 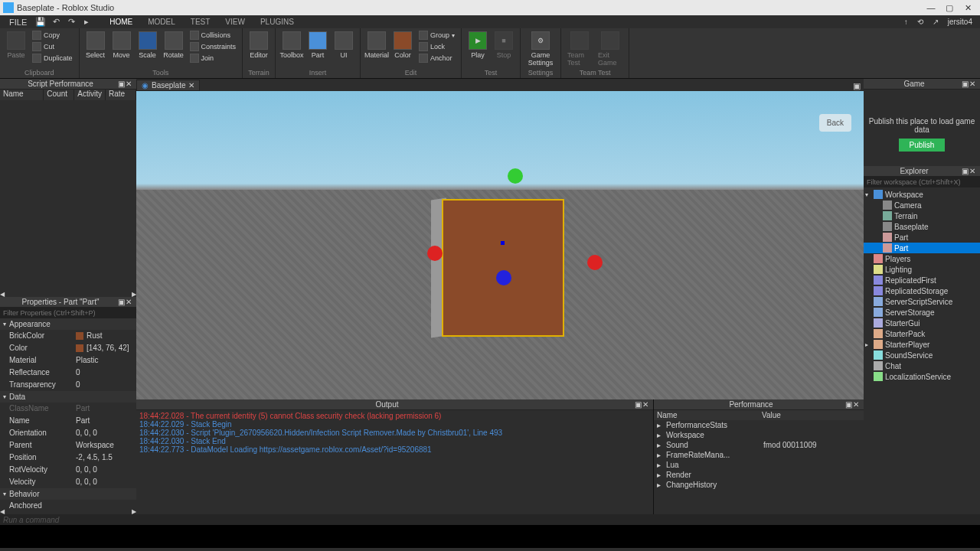 I want to click on perf-row: ▸ChangeHistory, so click(x=759, y=485).